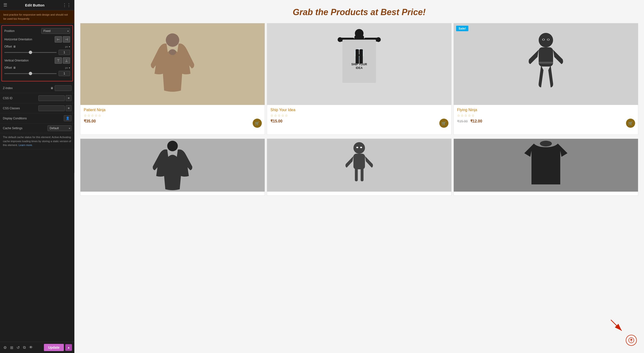  Describe the element at coordinates (546, 118) in the screenshot. I see `product-info-3: Flying Ninja ☆☆☆☆☆ ₹15.00 ₹12.00 🛒` at that location.